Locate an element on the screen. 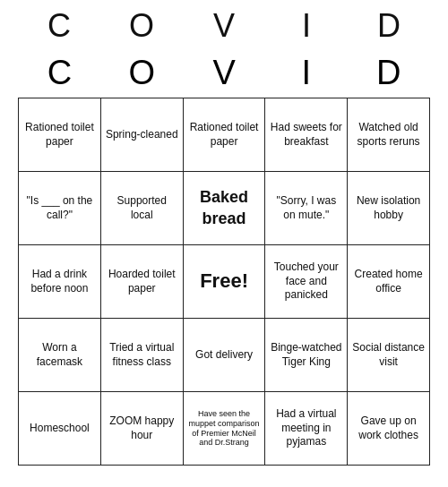 The height and width of the screenshot is (487, 448). cell-3-4: Social distance visit is located at coordinates (389, 355).